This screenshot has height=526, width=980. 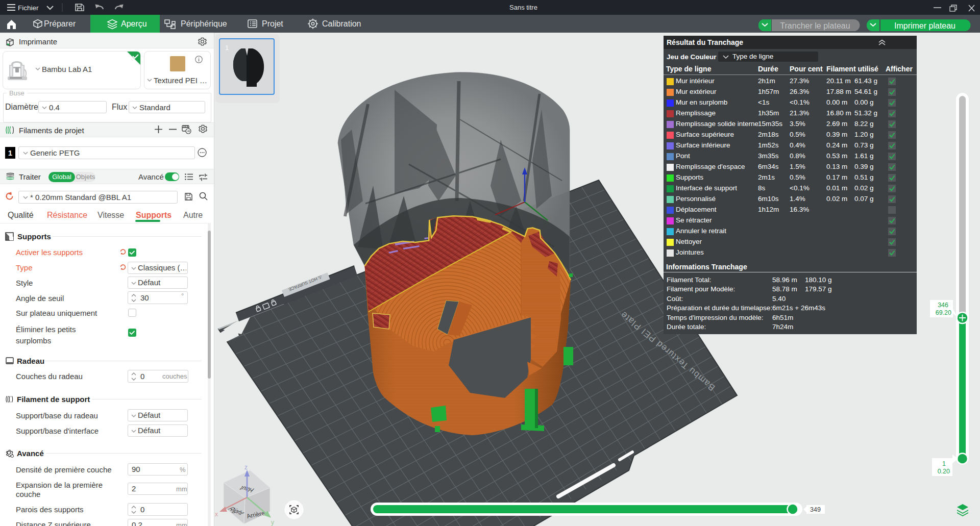 I want to click on svg-text: Calibration, so click(x=341, y=23).